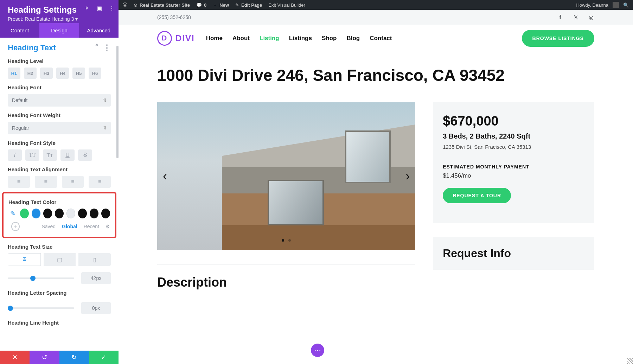 The height and width of the screenshot is (364, 633). I want to click on nav-blog: Blog, so click(353, 38).